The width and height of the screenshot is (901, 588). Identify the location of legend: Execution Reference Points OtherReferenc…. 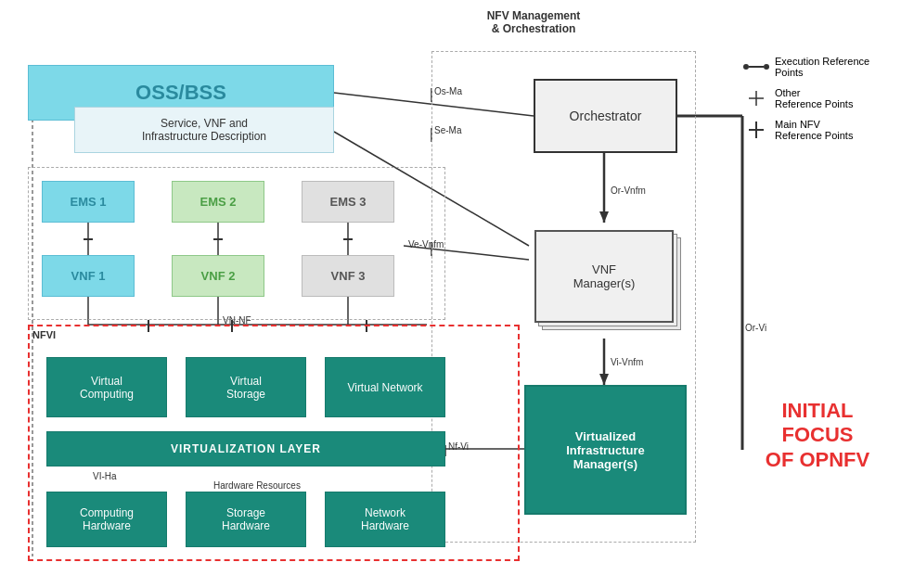
(815, 103).